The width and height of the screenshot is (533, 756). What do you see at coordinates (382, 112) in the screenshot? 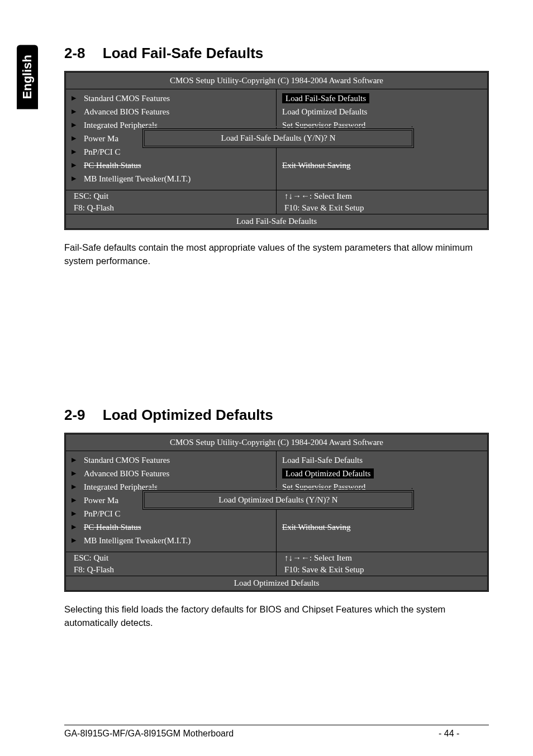
I see `menu-item: Load Optimized Defaults` at bounding box center [382, 112].